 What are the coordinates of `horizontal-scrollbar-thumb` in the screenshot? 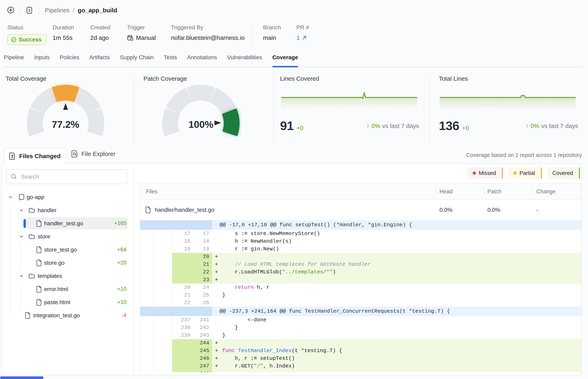 It's located at (22, 378).